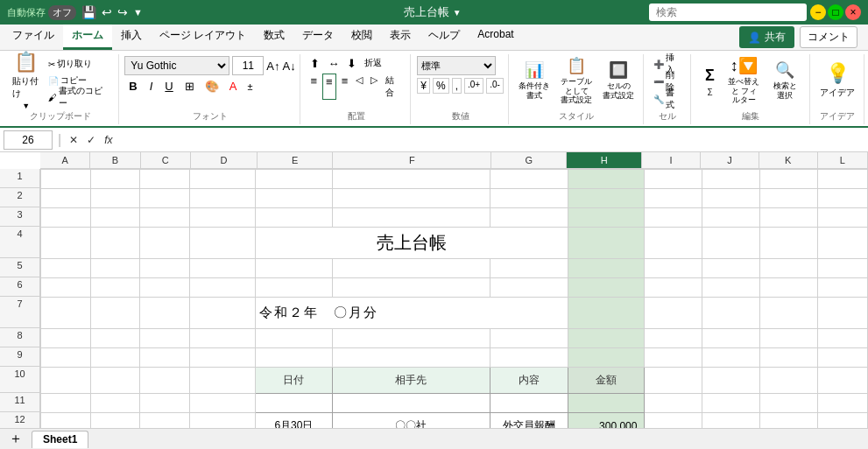 Image resolution: width=868 pixels, height=449 pixels. I want to click on find-select-button: 🔍 検索と 選択, so click(785, 81).